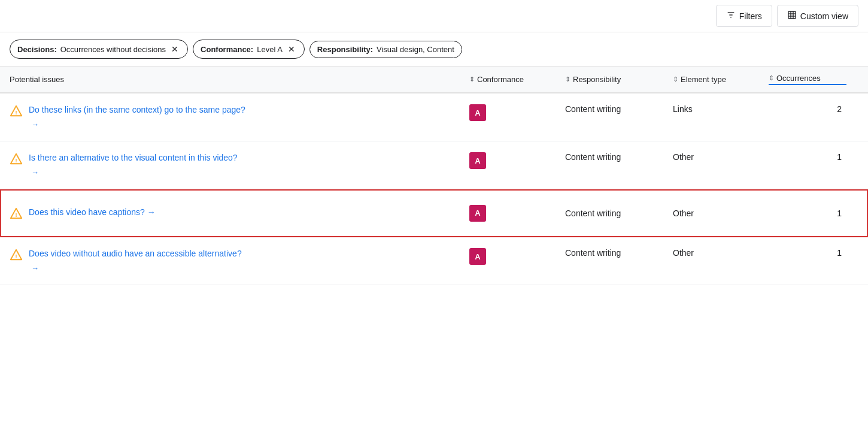  I want to click on sort-icon-element-type: ⇕, so click(675, 79).